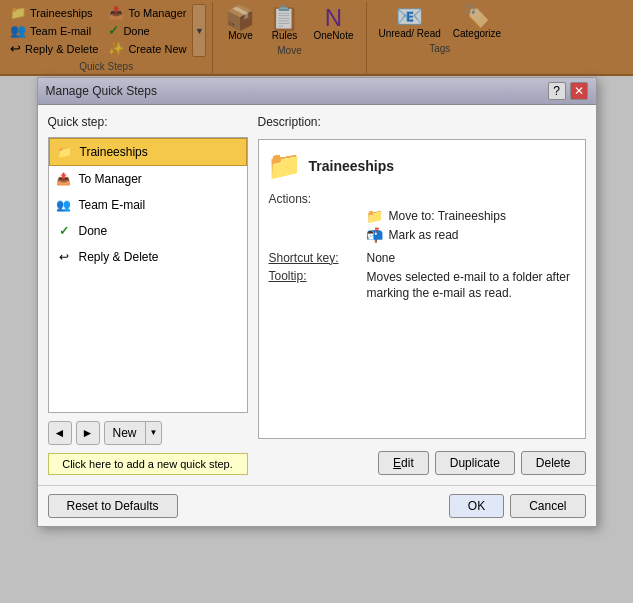 The width and height of the screenshot is (633, 603). Describe the element at coordinates (314, 199) in the screenshot. I see `actions-key: Actions:` at that location.